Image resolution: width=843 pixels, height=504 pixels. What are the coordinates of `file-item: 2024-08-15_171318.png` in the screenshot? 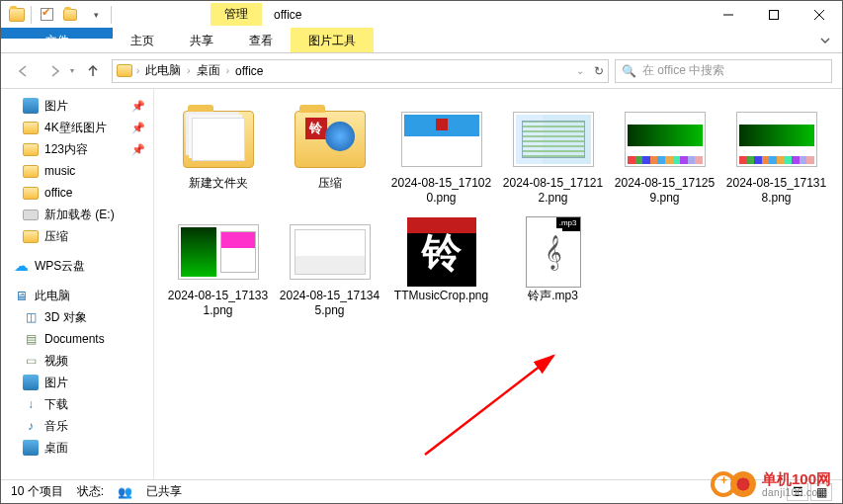 It's located at (777, 156).